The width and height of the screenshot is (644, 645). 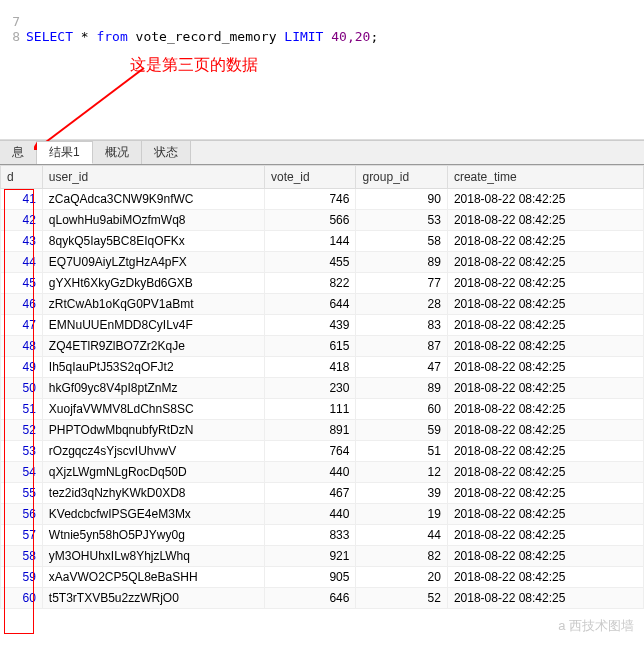 I want to click on cell-vote-id: 644, so click(x=310, y=304).